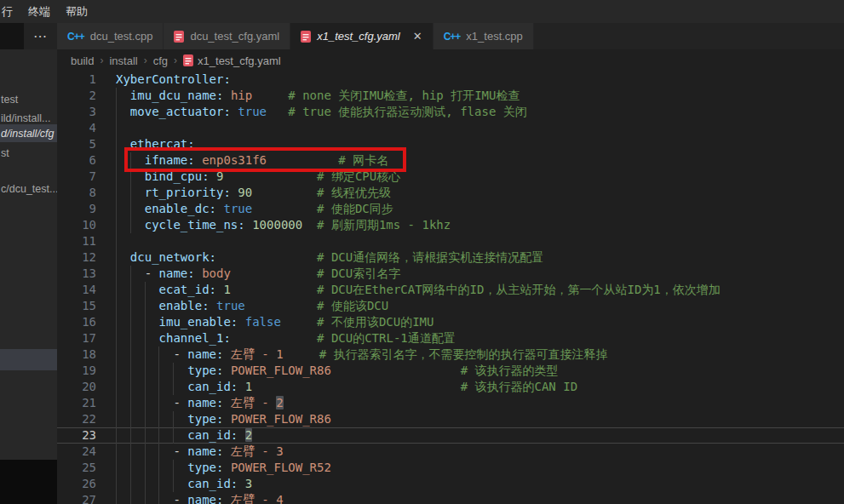  Describe the element at coordinates (451, 177) in the screenshot. I see `code-line-7: 7 bind_cpu: 9 # 绑定CPU核心` at that location.